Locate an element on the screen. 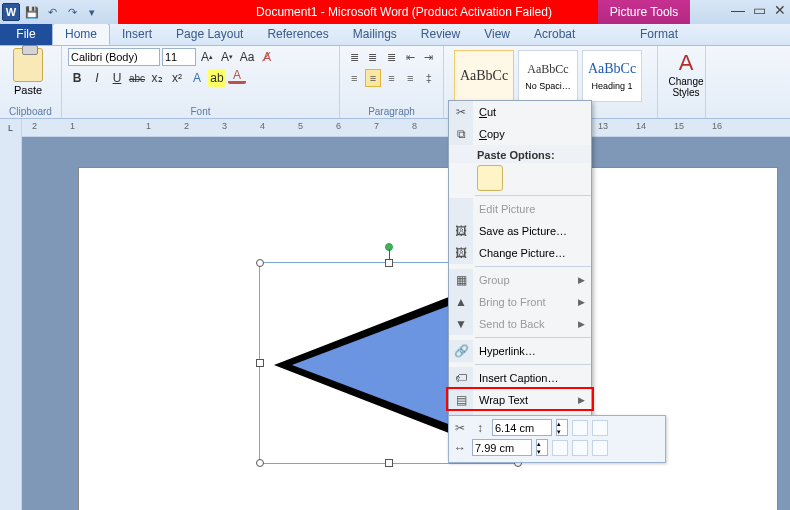  resize-handle-w is located at coordinates (260, 363).